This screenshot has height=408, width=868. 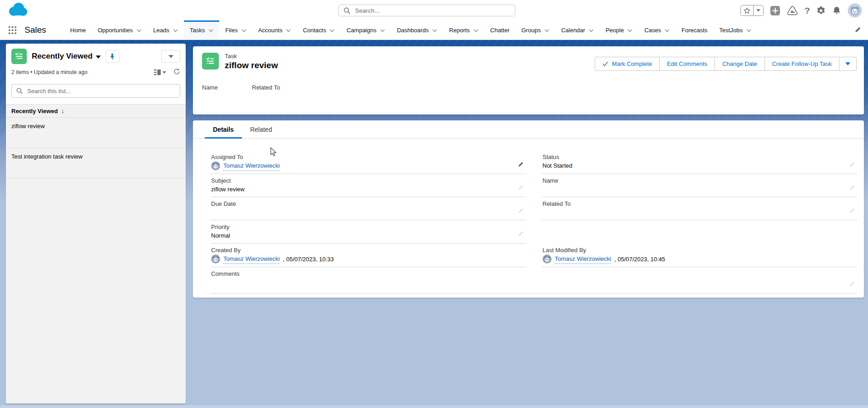 What do you see at coordinates (368, 255) in the screenshot?
I see `field-created-by: Created By Tomasz Wierzowiecki, 05/07/20…` at bounding box center [368, 255].